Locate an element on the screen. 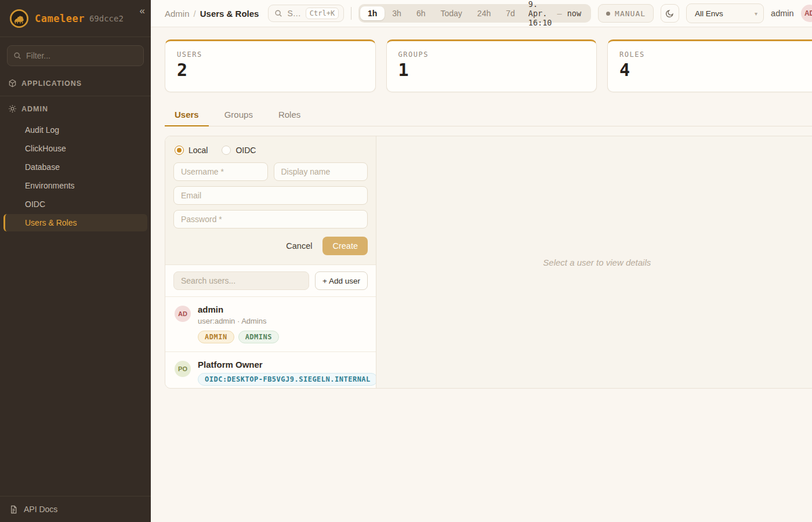  global-search-button: S… Ctrl+K is located at coordinates (306, 13).